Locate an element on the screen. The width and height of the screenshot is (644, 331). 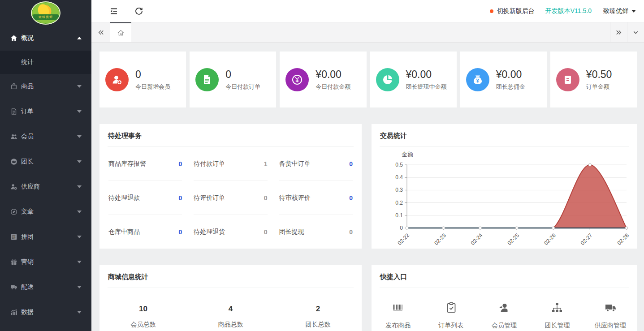
sidebar-menu: 概况 统计 商品 is located at coordinates (46, 175).